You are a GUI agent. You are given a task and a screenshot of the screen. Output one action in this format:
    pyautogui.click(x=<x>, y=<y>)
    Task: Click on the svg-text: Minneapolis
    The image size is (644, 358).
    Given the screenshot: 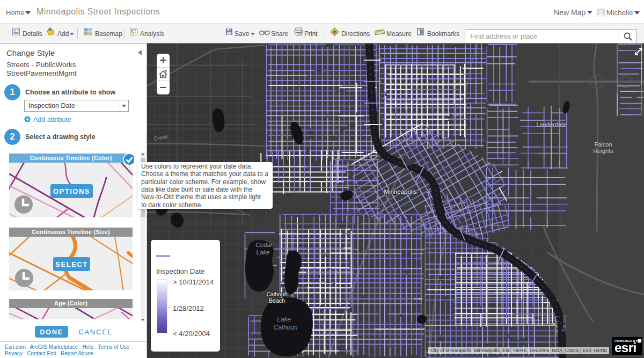 What is the action you would take?
    pyautogui.click(x=400, y=192)
    